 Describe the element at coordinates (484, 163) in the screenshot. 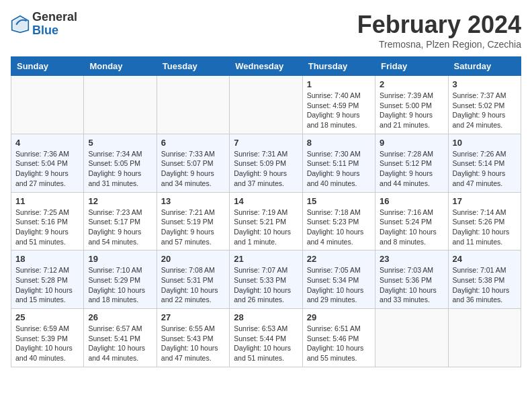

I see `calendar-cell: 10Sunrise: 7:26 AM Sunset: 5:14 PM Dayli…` at that location.